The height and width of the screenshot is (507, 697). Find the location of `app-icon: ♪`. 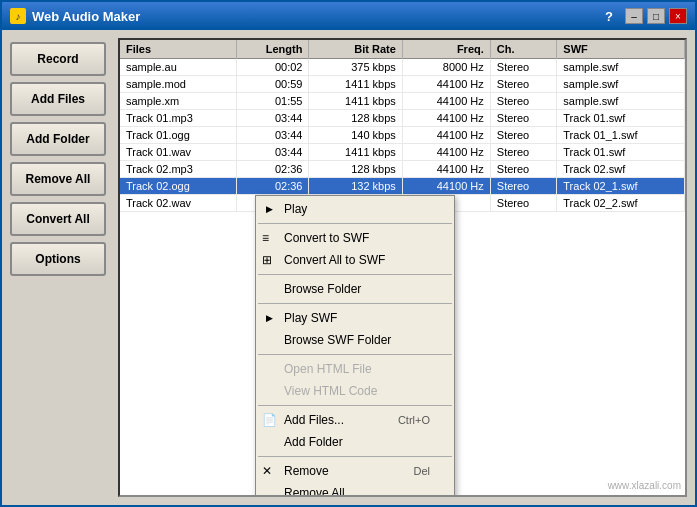

app-icon: ♪ is located at coordinates (18, 16).